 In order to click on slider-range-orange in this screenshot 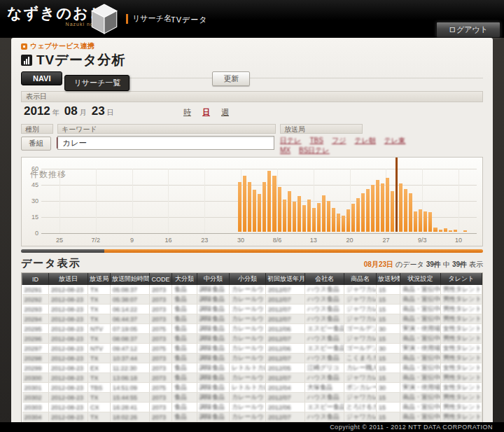, I will do `click(294, 251)`.